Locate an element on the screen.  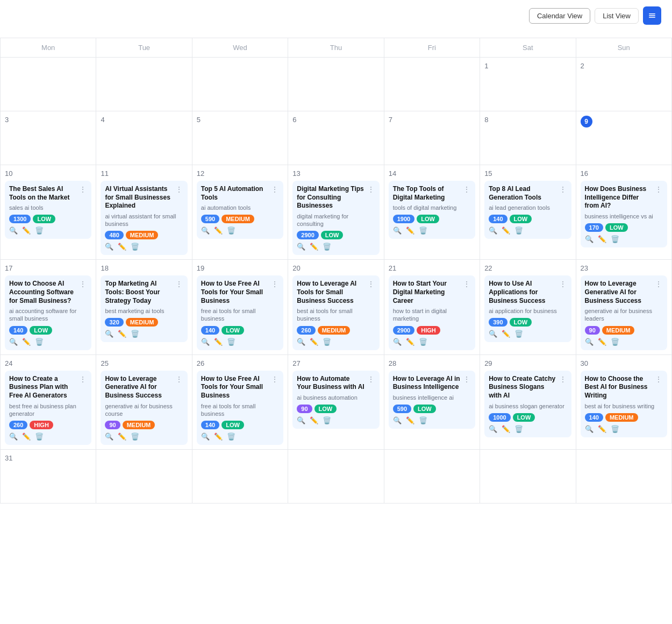
difficulty-badge: LOW is located at coordinates (425, 409).